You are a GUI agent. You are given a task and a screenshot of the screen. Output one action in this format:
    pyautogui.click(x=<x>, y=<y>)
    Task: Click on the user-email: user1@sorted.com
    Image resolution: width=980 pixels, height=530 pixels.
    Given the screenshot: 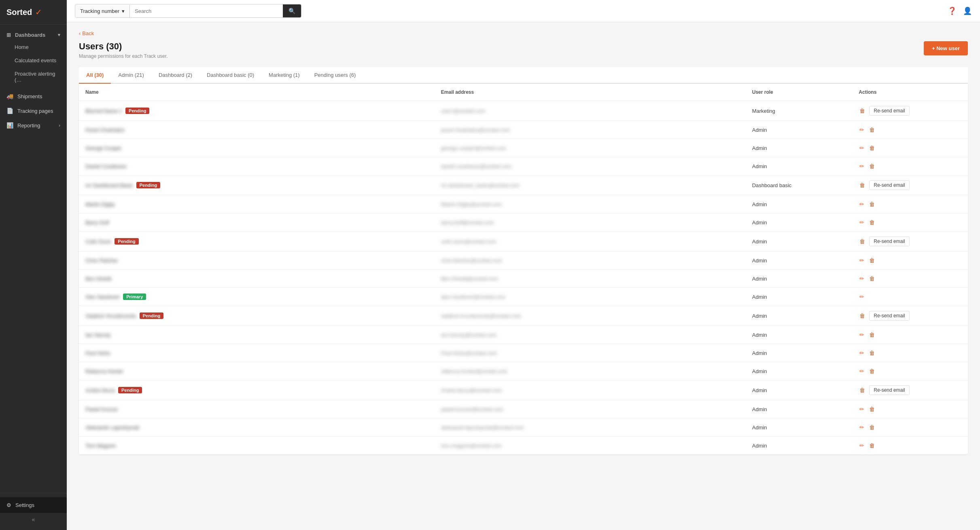 What is the action you would take?
    pyautogui.click(x=463, y=111)
    